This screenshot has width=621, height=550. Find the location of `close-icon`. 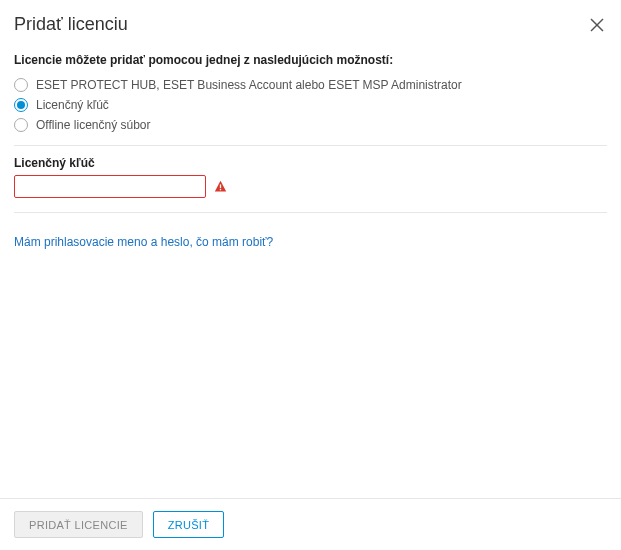

close-icon is located at coordinates (597, 25).